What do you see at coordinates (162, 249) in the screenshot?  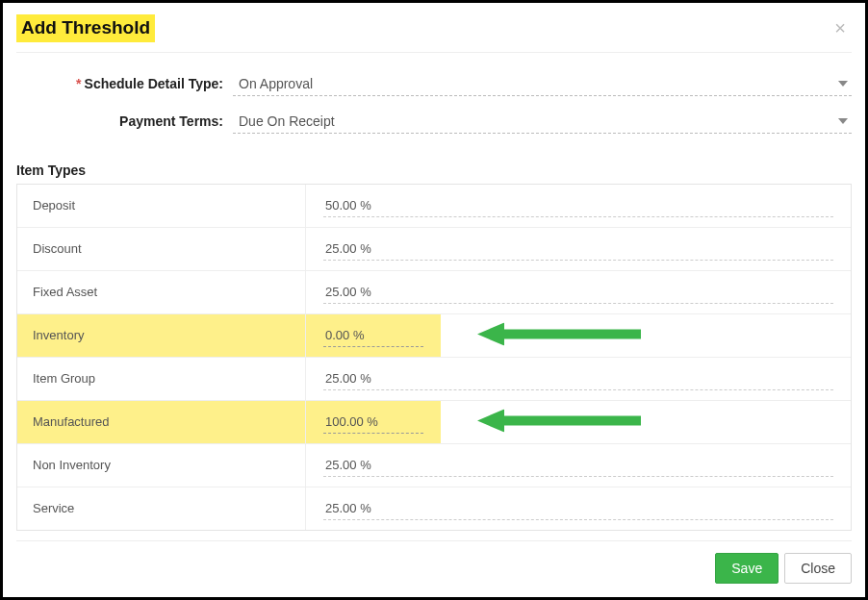 I see `item-type-name: Discount` at bounding box center [162, 249].